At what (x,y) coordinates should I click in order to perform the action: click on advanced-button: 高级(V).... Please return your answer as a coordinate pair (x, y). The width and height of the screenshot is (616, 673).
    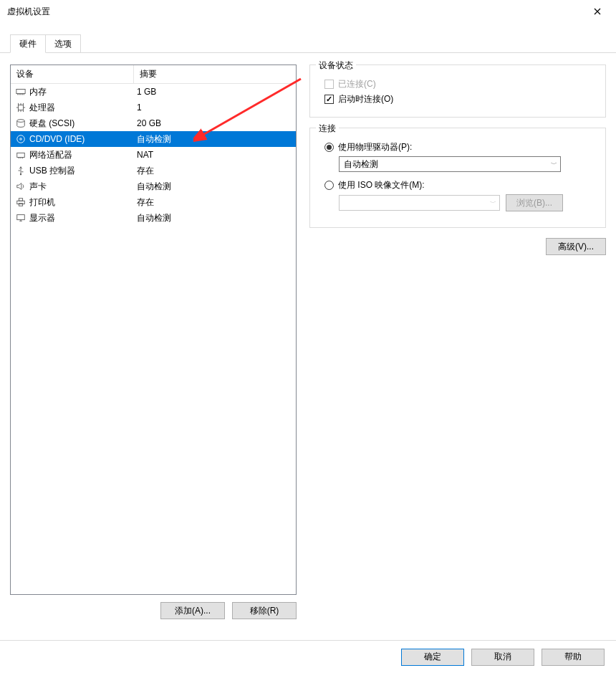
    Looking at the image, I should click on (576, 247).